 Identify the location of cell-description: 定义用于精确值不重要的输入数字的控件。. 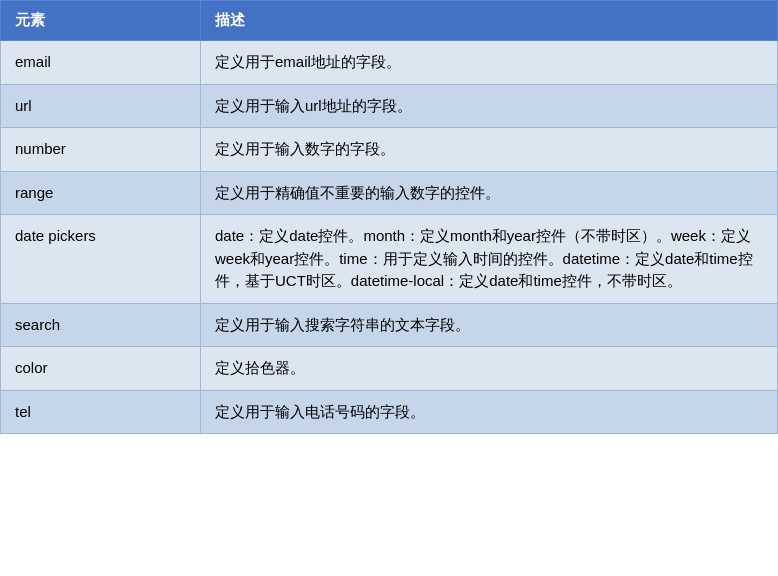
(490, 193).